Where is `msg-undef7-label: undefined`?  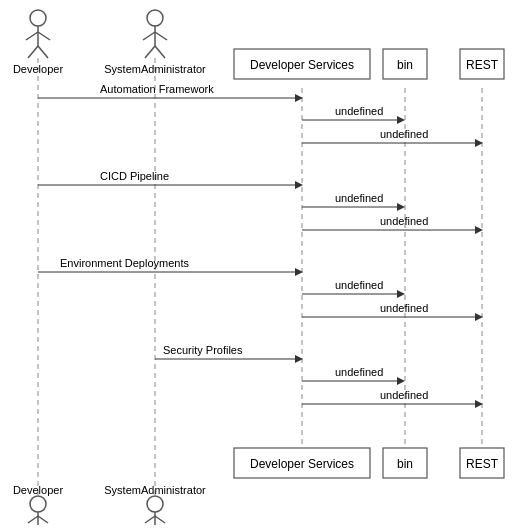
msg-undef7-label: undefined is located at coordinates (359, 372).